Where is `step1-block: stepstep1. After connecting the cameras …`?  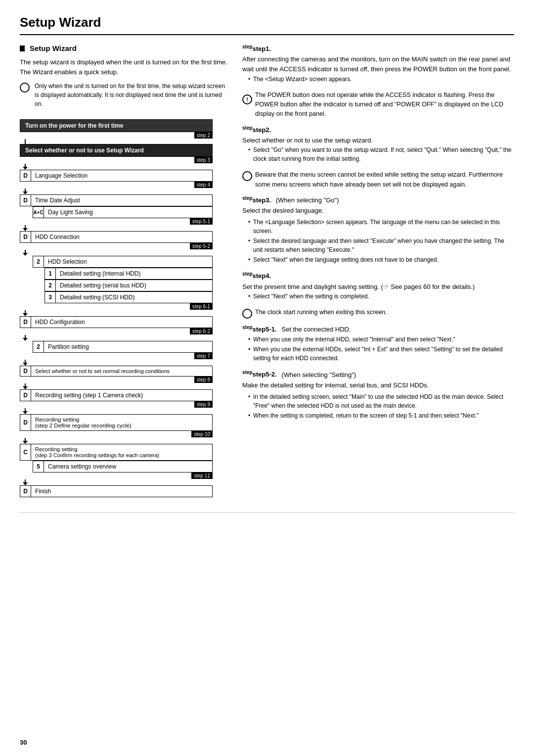 step1-block: stepstep1. After connecting the cameras … is located at coordinates (378, 64).